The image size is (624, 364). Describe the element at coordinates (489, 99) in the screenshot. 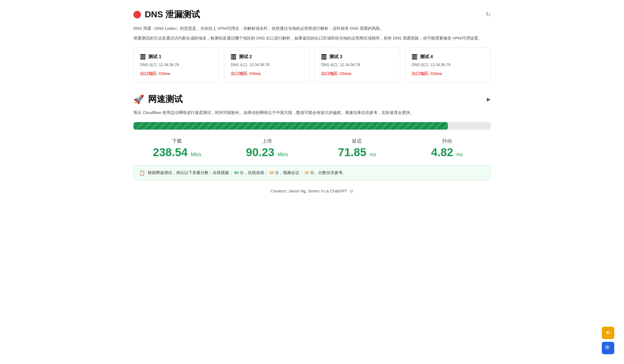

I see `expand-arrow-icon: ▶` at that location.